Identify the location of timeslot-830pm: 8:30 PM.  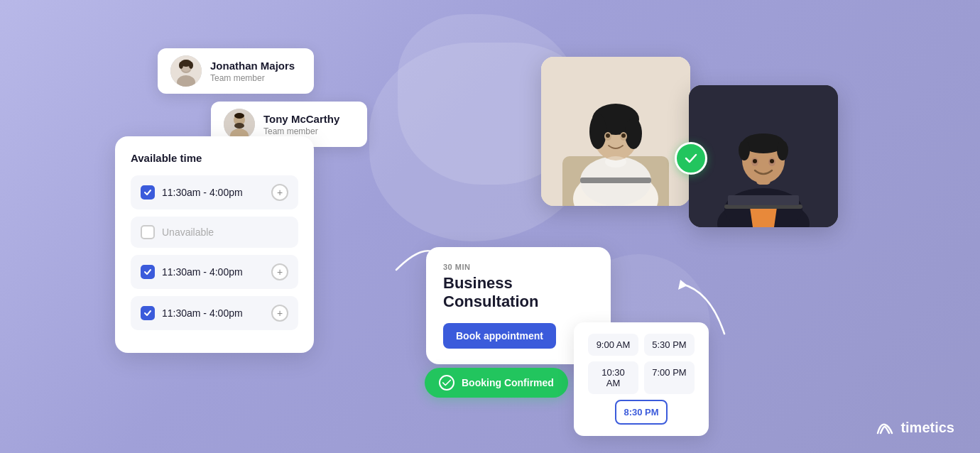
(641, 412).